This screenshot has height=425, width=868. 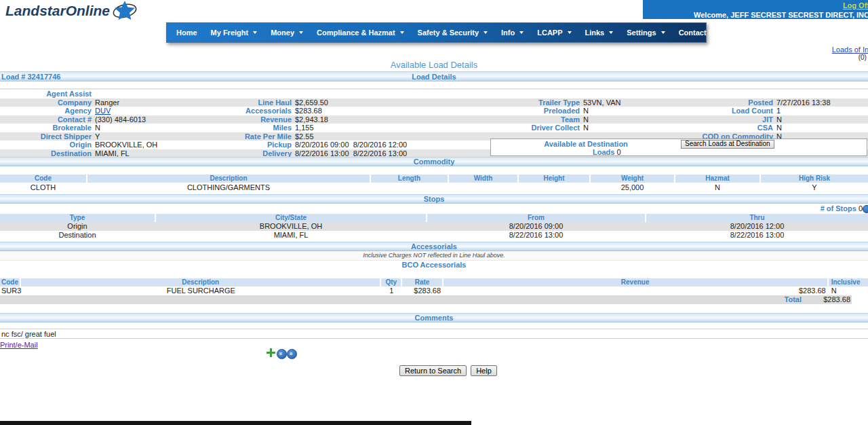 I want to click on loads-of-interest: Loads of Inter (0) loa, so click(x=850, y=53).